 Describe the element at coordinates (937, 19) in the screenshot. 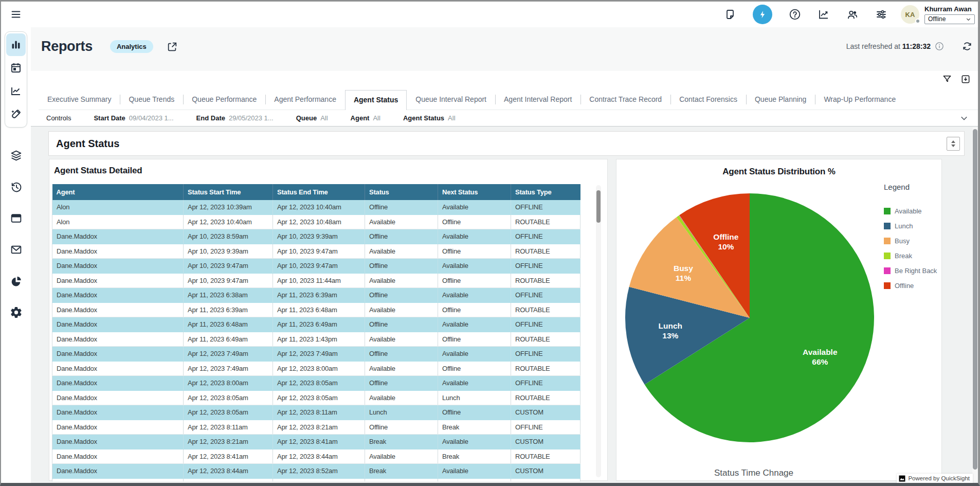

I see `status-select-value: Offline` at that location.